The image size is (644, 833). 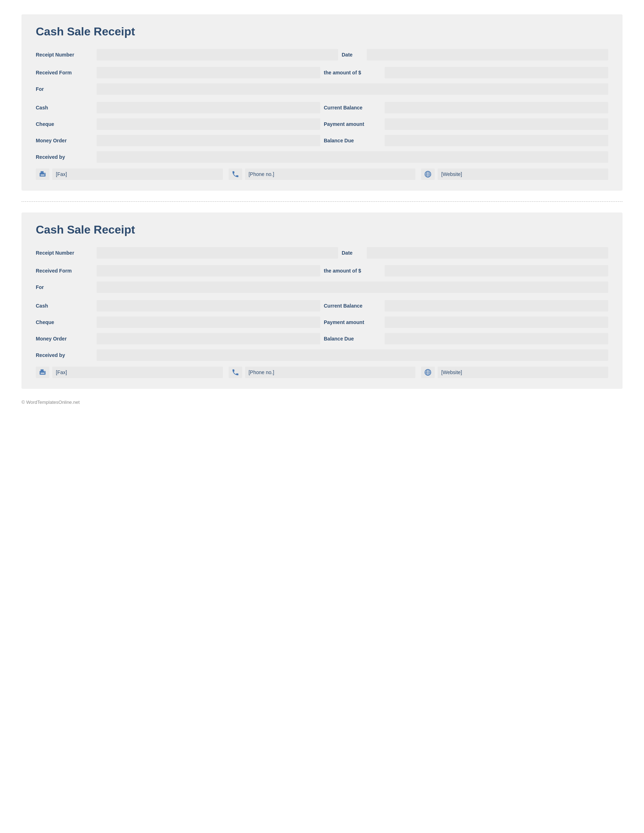 What do you see at coordinates (64, 157) in the screenshot?
I see `received-by-label-1: Received by` at bounding box center [64, 157].